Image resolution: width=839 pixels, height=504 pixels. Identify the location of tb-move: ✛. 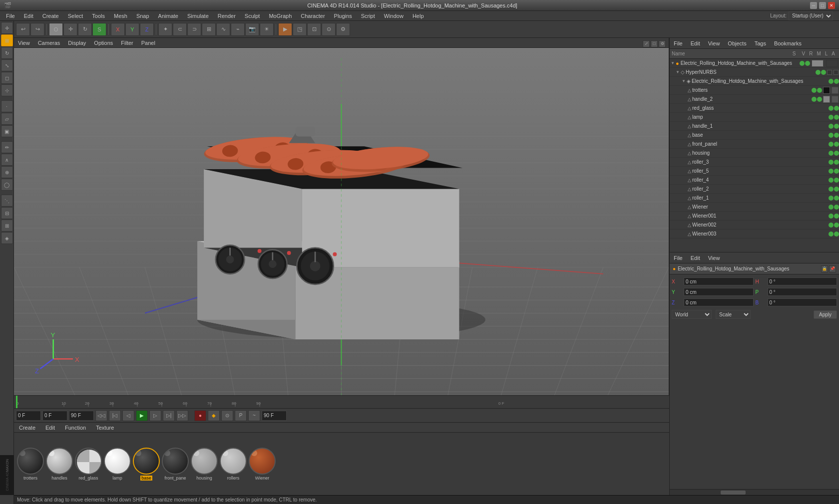
(70, 29).